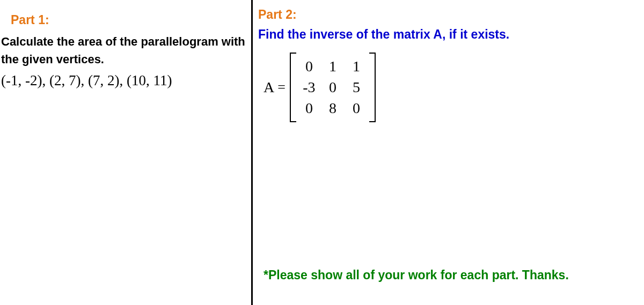 The height and width of the screenshot is (305, 644). I want to click on work-note: *Please show all of your work for each p…, so click(440, 275).